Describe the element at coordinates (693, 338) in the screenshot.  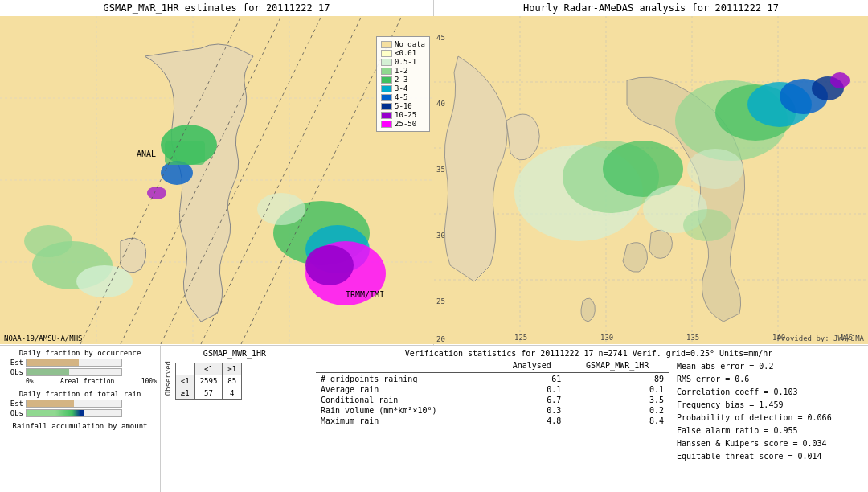
I see `svg-text: 135` at that location.